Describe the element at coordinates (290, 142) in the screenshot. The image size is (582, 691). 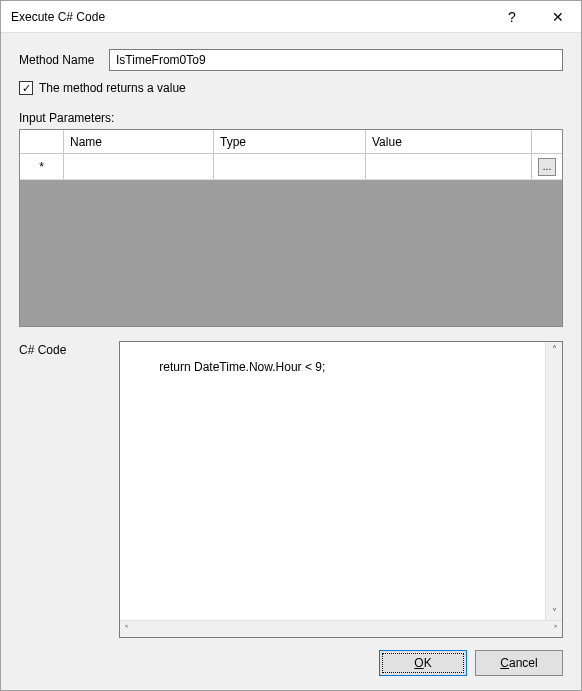
I see `grid-header-type: Type` at that location.